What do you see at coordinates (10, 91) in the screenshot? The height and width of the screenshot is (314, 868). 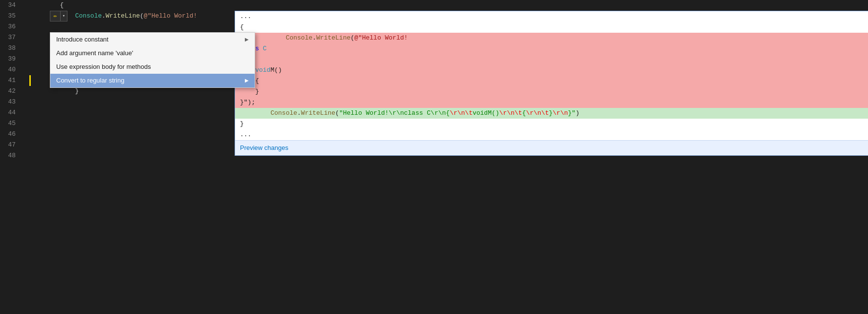 I see `line-42: 42` at bounding box center [10, 91].